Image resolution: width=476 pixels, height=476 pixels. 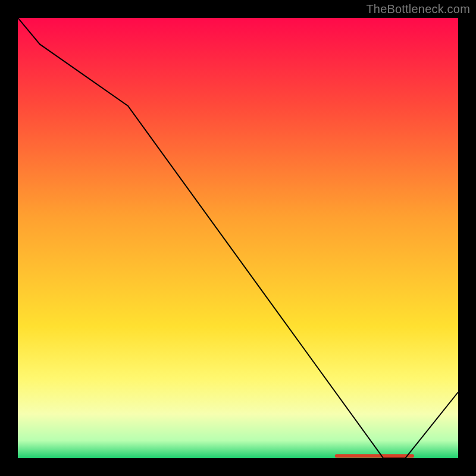 What do you see at coordinates (418, 10) in the screenshot?
I see `attribution-text: TheBottleneck.com` at bounding box center [418, 10].